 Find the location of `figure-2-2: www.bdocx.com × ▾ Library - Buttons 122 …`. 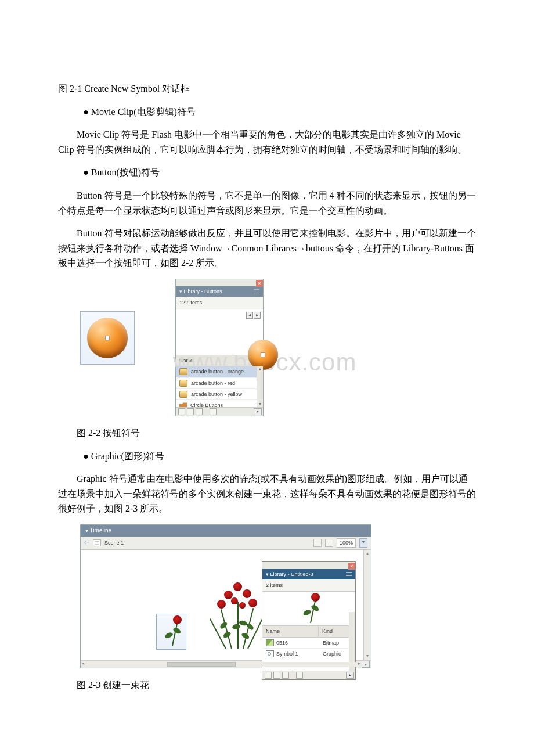

figure-2-2: www.bdocx.com × ▾ Library - Buttons 122 … is located at coordinates (278, 347).